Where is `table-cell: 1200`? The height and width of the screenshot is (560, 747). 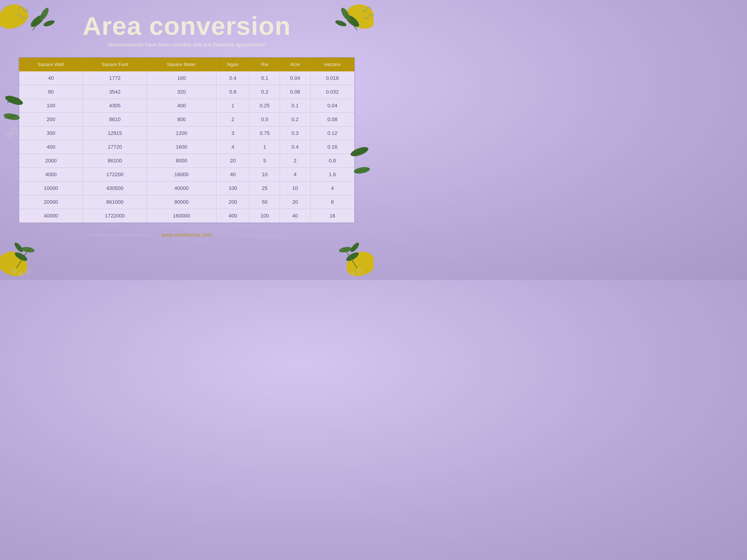 table-cell: 1200 is located at coordinates (182, 133).